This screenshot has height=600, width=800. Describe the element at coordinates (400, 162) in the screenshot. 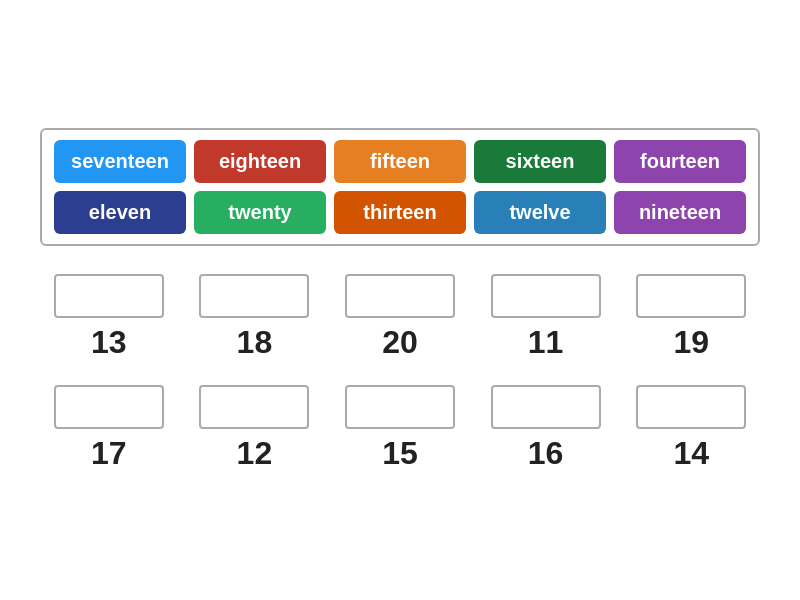

I see `word-tile-fifteen: fifteen` at that location.